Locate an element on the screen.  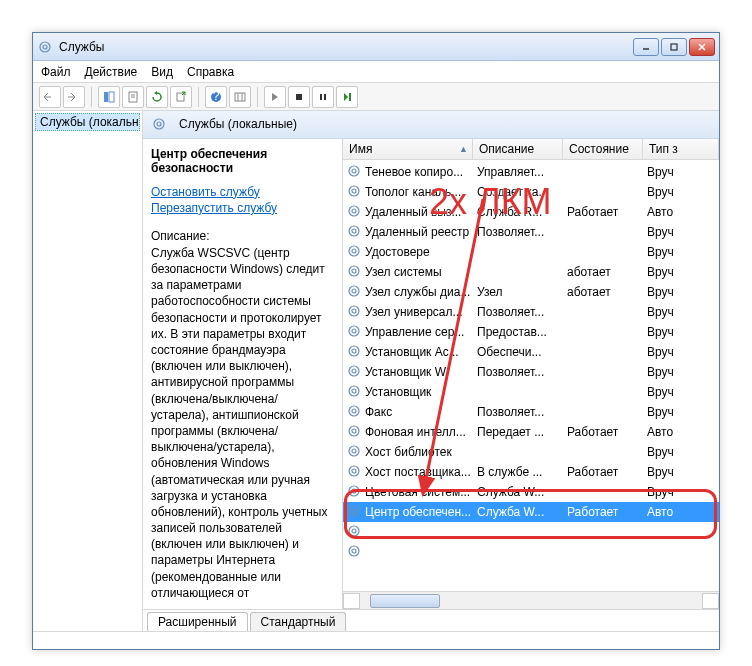
scroll-right-button is located at coordinates (710, 601).